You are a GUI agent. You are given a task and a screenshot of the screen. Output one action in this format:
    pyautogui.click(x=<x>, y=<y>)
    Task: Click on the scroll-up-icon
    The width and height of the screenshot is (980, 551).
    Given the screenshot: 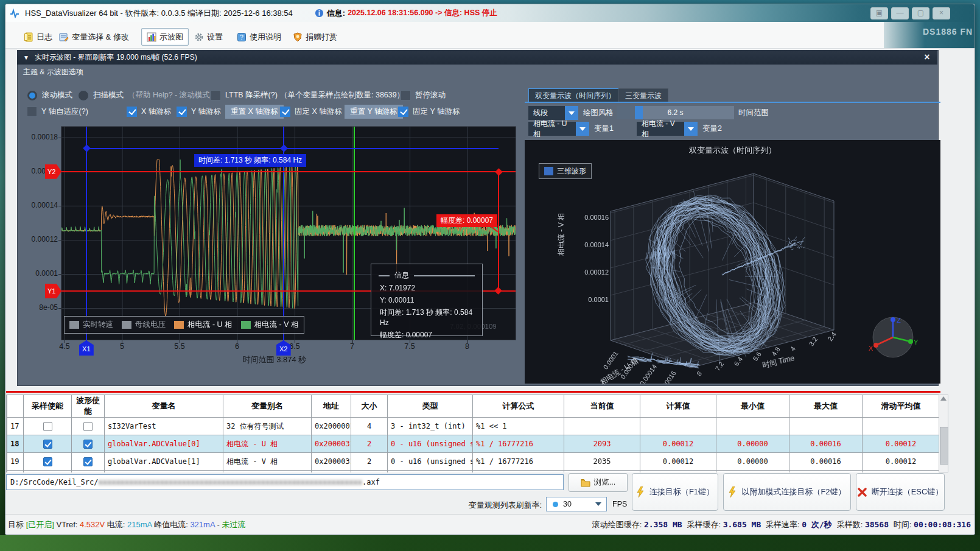 What is the action you would take?
    pyautogui.click(x=943, y=398)
    